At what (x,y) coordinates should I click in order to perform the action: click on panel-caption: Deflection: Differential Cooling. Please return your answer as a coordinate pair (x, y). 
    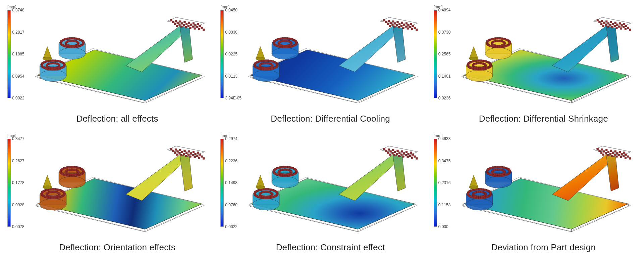
    Looking at the image, I should click on (320, 118).